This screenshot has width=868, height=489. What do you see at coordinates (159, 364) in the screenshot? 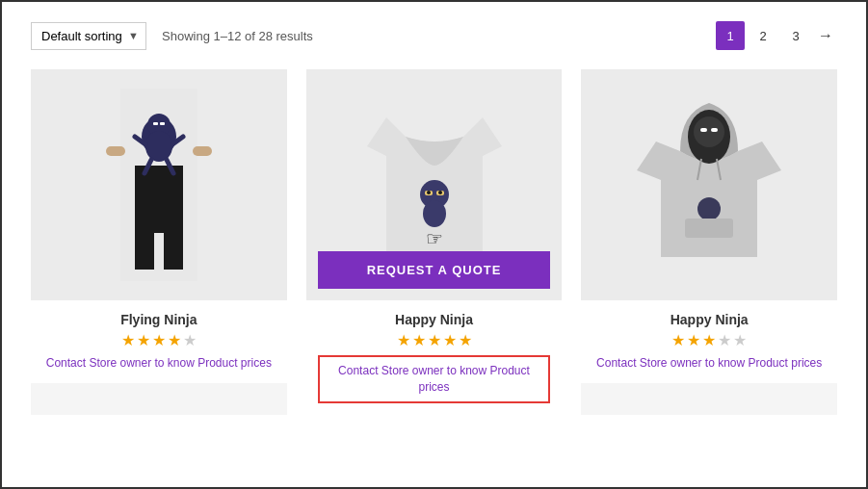
I see `price-text-flying-ninja: Contact Store owner to know Product pric…` at bounding box center [159, 364].